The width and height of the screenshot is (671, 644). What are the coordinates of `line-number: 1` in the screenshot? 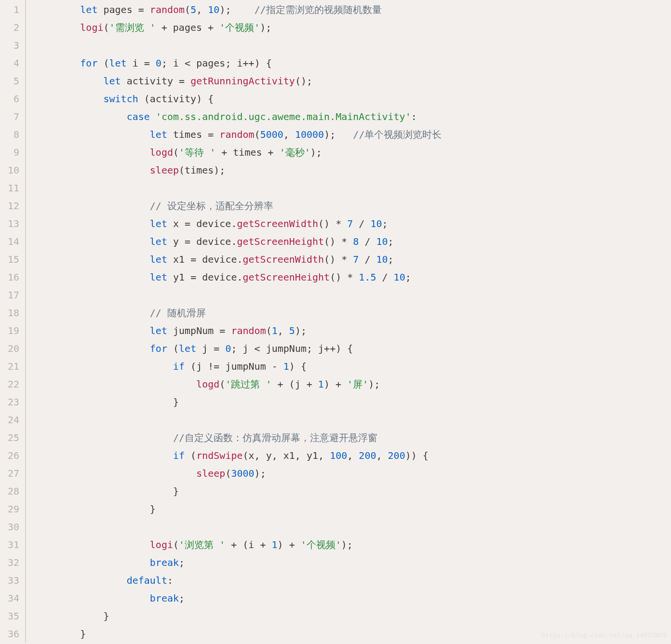 It's located at (10, 10).